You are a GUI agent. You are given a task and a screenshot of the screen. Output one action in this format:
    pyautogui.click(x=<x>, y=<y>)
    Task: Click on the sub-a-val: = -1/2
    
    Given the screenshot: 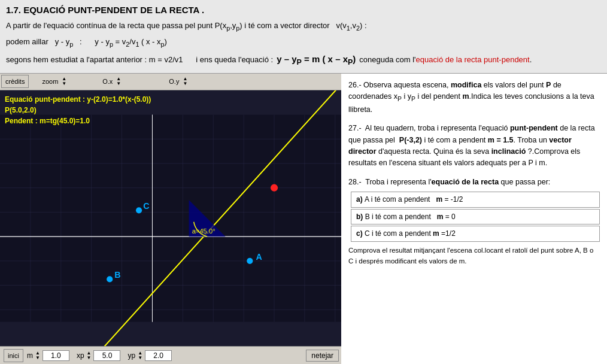 What is the action you would take?
    pyautogui.click(x=454, y=199)
    